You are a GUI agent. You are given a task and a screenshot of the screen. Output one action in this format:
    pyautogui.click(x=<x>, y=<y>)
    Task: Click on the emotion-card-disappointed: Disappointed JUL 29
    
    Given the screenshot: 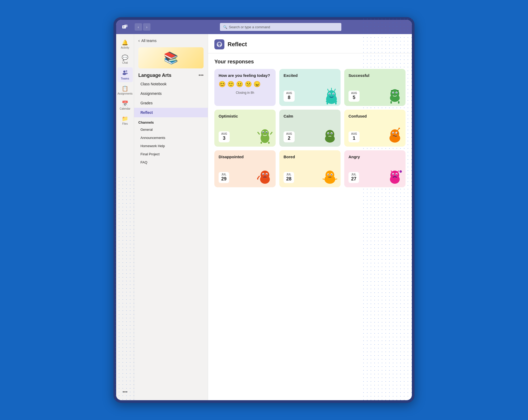 What is the action you would take?
    pyautogui.click(x=245, y=169)
    